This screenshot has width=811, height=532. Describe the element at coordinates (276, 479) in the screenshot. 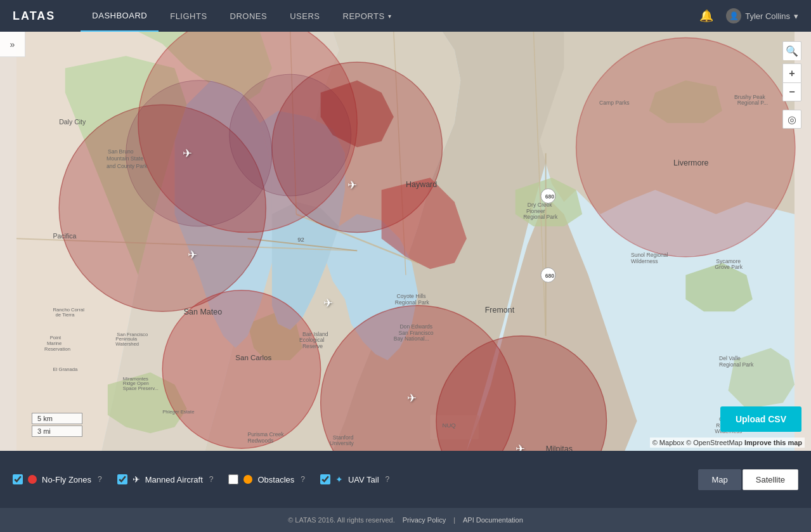

I see `obstacles-label: Obstacles` at that location.